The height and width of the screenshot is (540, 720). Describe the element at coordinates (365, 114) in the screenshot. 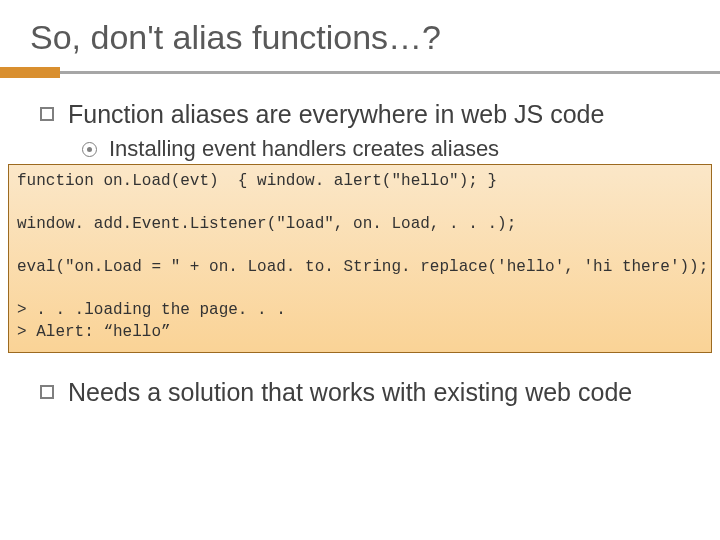

I see `bullet-level1-1: Function aliases are everywhere in web J…` at that location.